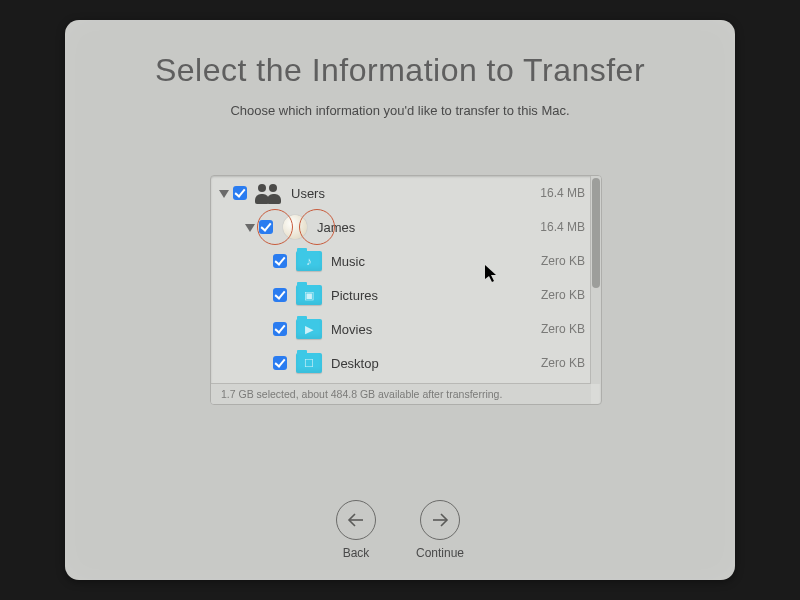 Image resolution: width=800 pixels, height=600 pixels. What do you see at coordinates (309, 295) in the screenshot?
I see `pictures-folder-icon: ▣` at bounding box center [309, 295].